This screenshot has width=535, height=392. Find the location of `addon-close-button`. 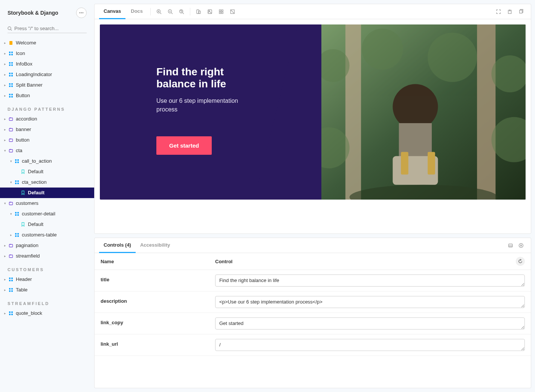

addon-close-button is located at coordinates (521, 246).